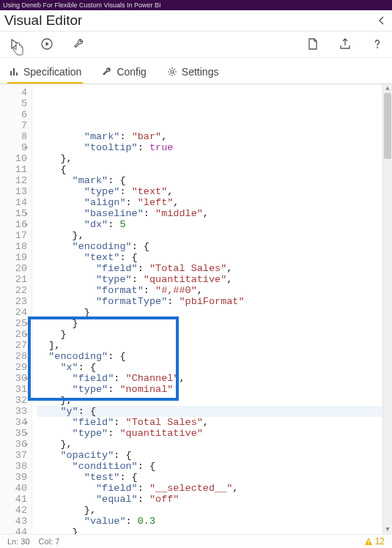 The height and width of the screenshot is (548, 392). Describe the element at coordinates (50, 541) in the screenshot. I see `status-column: Col: 7` at that location.